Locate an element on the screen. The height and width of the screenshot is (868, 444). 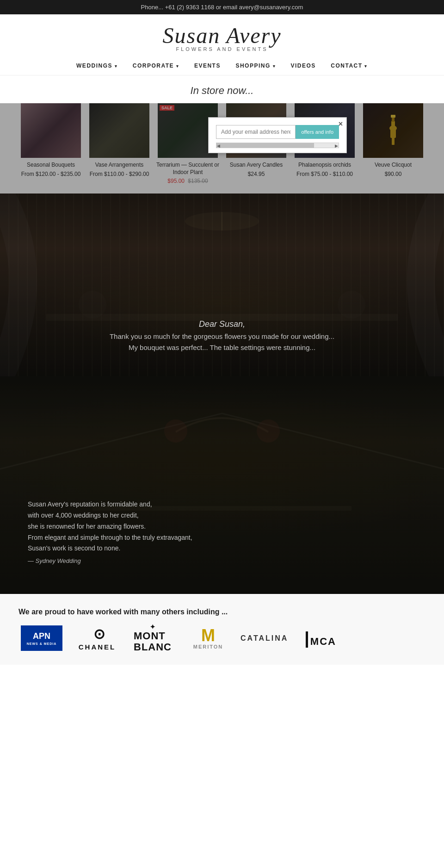
apn-sub: NEWS & MEDIA is located at coordinates (42, 643).